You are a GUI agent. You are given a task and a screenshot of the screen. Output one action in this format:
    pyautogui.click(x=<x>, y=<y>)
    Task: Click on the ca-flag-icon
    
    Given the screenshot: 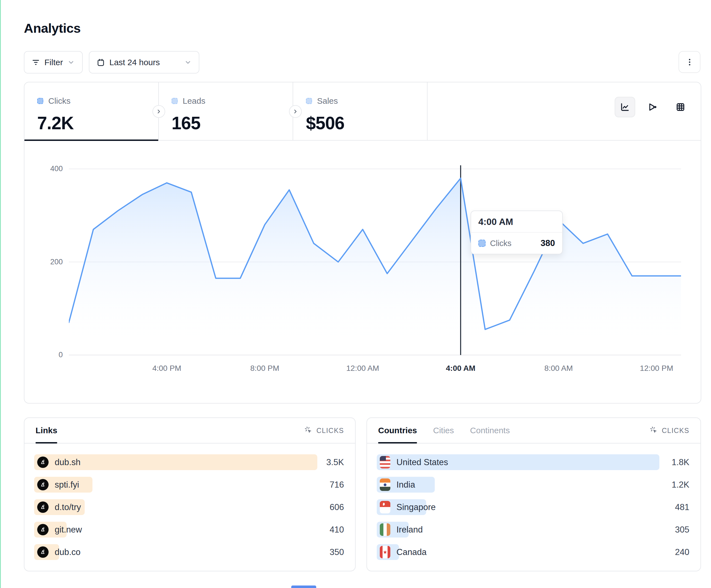 What is the action you would take?
    pyautogui.click(x=385, y=552)
    